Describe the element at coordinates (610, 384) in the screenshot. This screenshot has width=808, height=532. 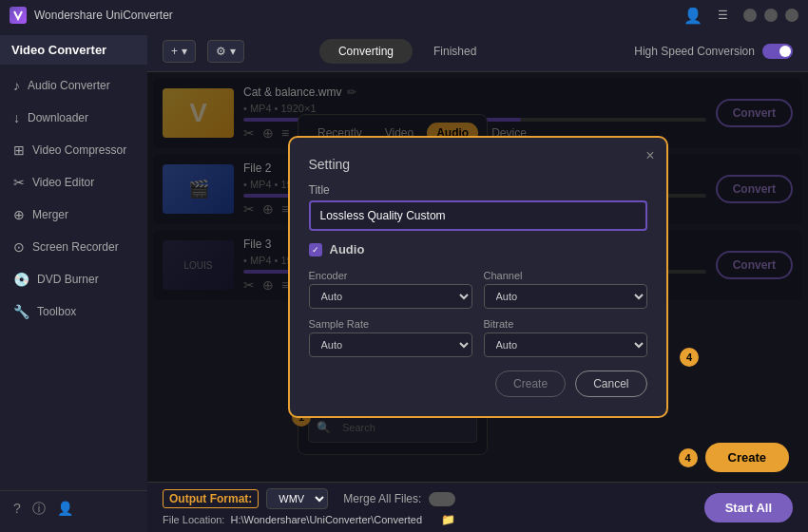
I see `modal-cancel-button: Cancel` at that location.